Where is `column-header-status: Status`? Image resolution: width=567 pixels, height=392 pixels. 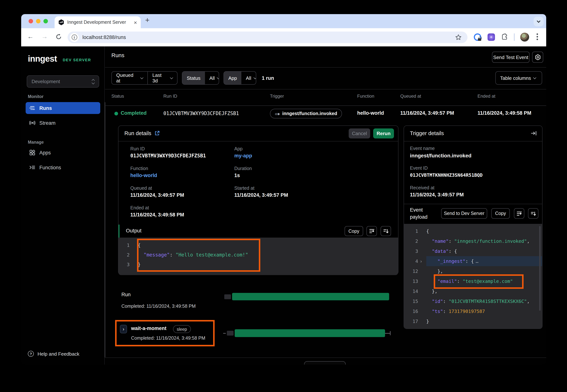
column-header-status: Status is located at coordinates (118, 96).